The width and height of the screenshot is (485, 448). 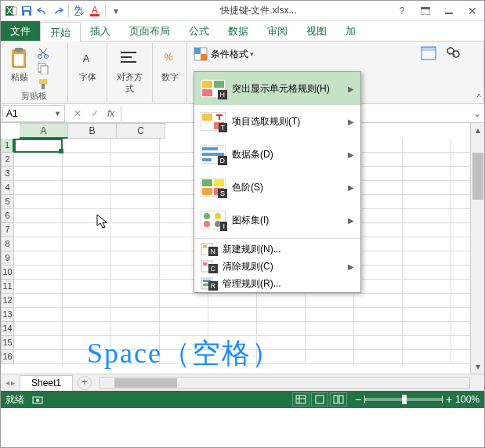 What do you see at coordinates (11, 11) in the screenshot?
I see `excel-icon: X` at bounding box center [11, 11].